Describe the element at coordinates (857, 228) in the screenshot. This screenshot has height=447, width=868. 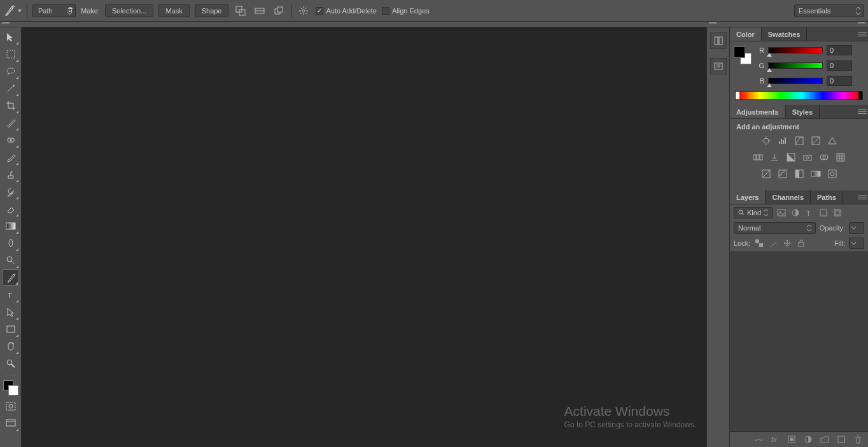
I see `opacity-input` at that location.